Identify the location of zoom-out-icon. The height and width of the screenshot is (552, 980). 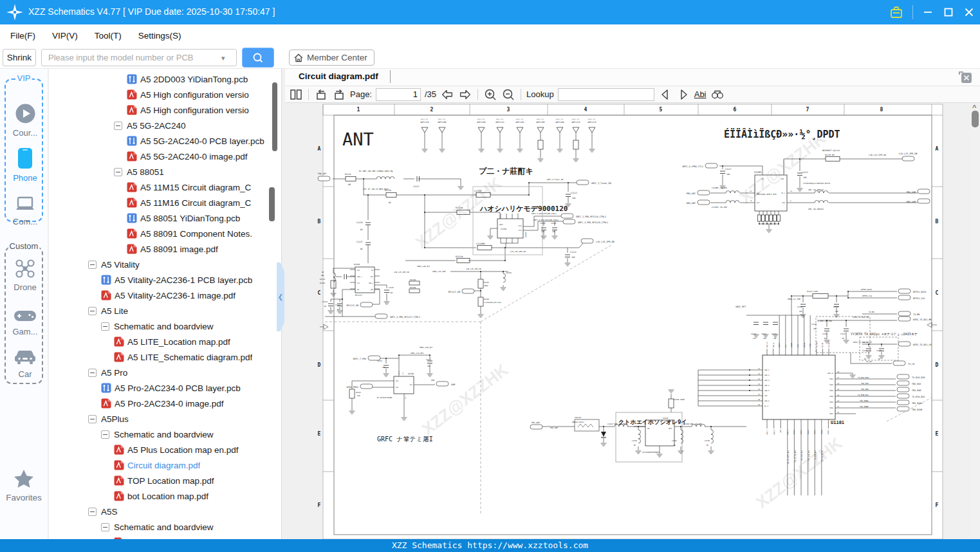
(508, 95).